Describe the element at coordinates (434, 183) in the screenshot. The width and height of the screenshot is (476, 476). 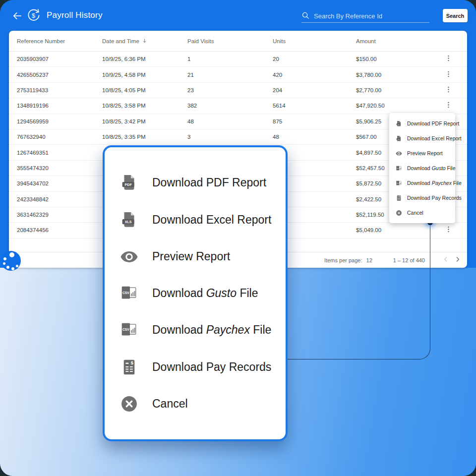
I see `menu-item-label: Download Paychex File` at that location.